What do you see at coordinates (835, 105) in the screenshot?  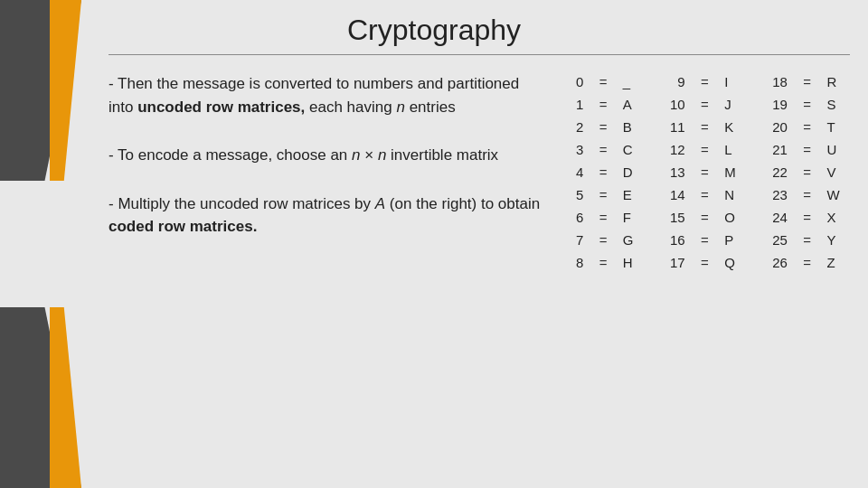 I see `cell-letter: S` at bounding box center [835, 105].